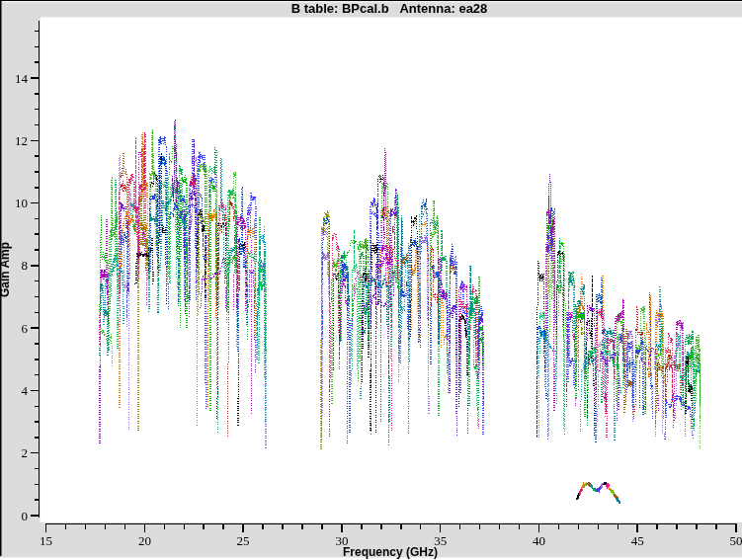  What do you see at coordinates (22, 140) in the screenshot?
I see `svg-text: 12` at bounding box center [22, 140].